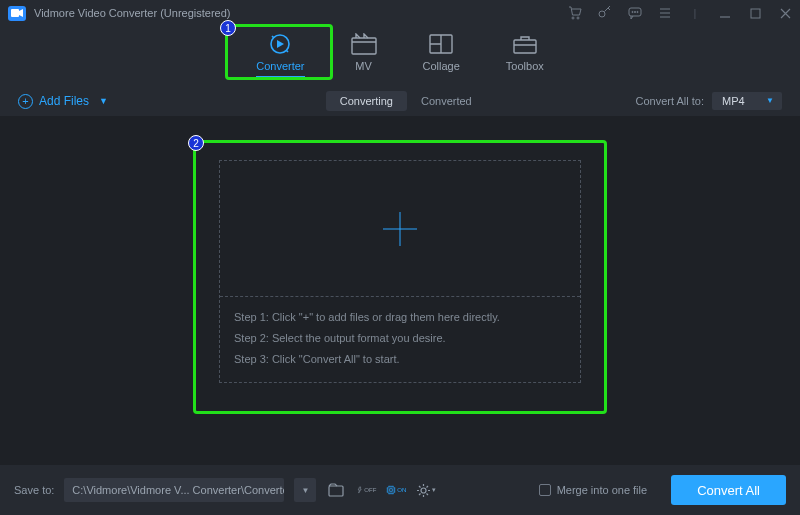 The height and width of the screenshot is (515, 800). Describe the element at coordinates (442, 66) in the screenshot. I see `tab-label: Collage` at that location.